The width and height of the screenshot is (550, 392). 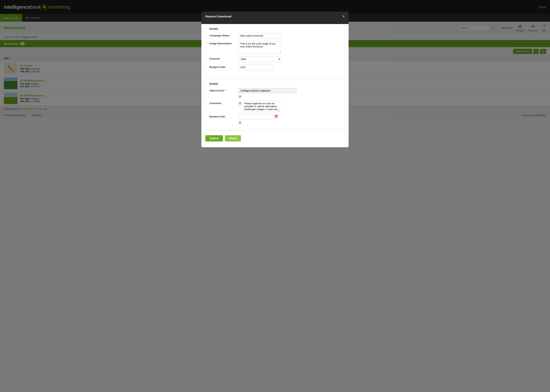 I want to click on budget-code-row: Budget Code:, so click(x=275, y=67).